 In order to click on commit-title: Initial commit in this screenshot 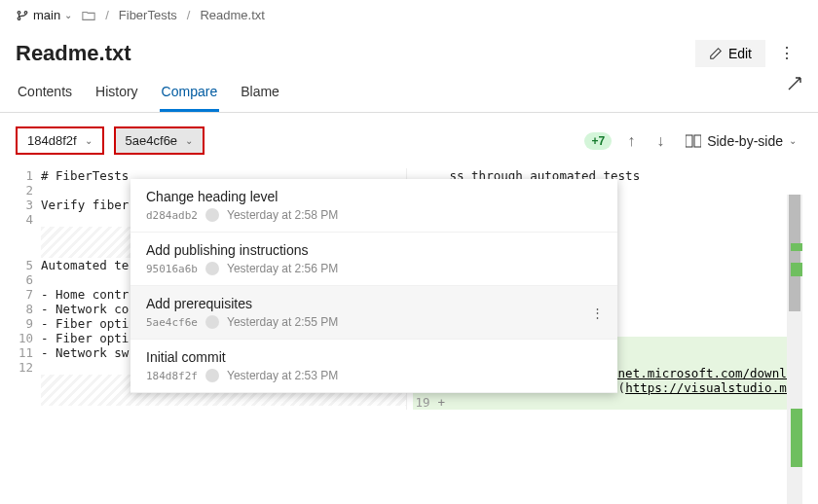, I will do `click(374, 357)`.